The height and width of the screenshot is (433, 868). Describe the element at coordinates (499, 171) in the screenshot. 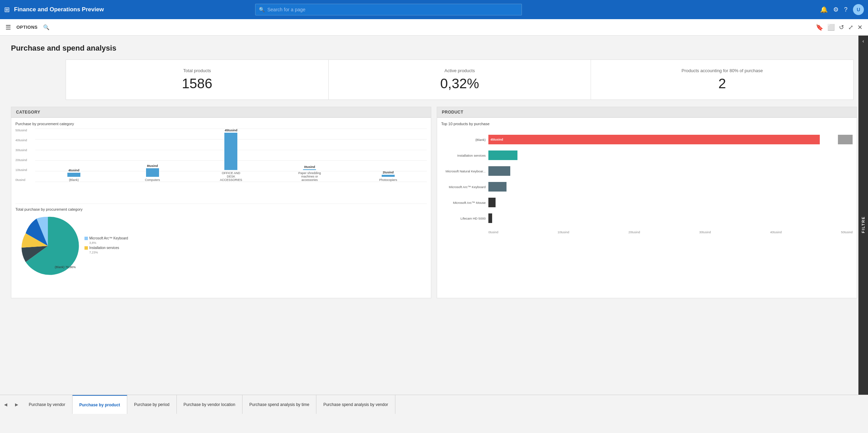

I see `hbar-natural-keyboard-fill` at that location.